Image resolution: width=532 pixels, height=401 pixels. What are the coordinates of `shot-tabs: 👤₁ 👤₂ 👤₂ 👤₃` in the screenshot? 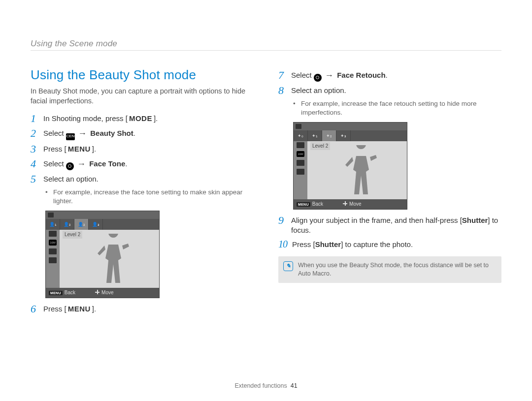 It's located at (102, 224).